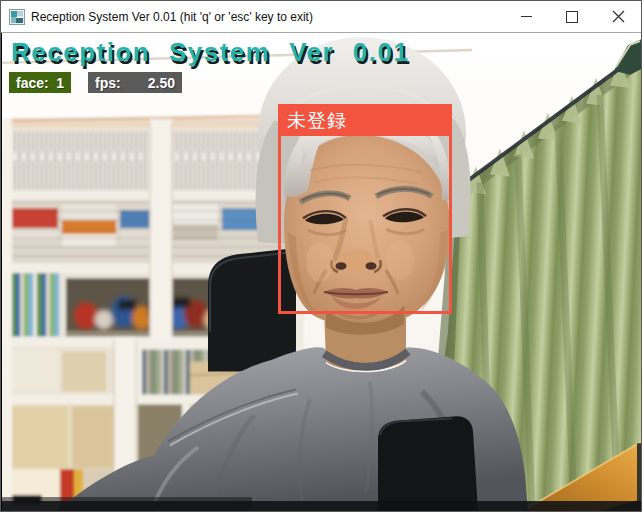 This screenshot has width=642, height=512. I want to click on face-detection-overlay: 未登録, so click(365, 209).